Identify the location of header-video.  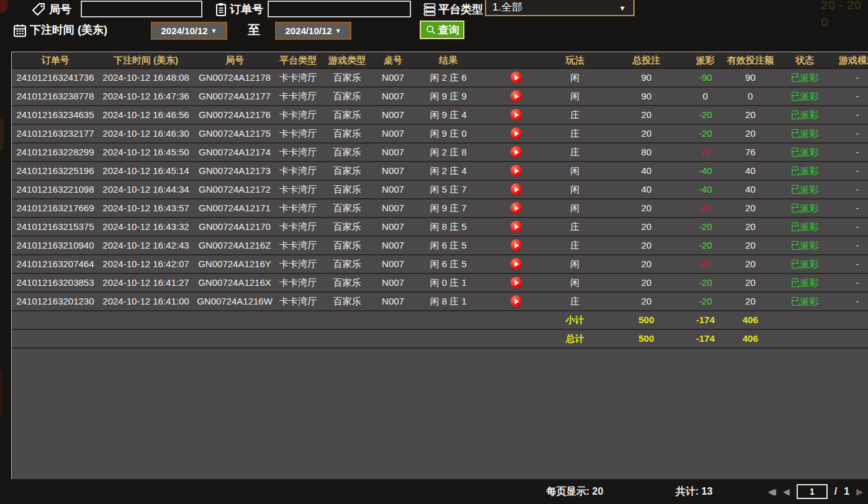
(516, 60).